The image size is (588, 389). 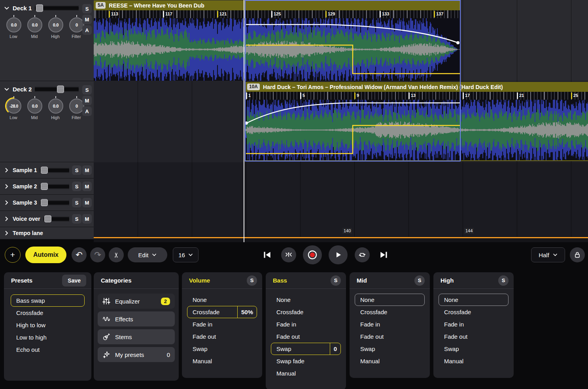 What do you see at coordinates (40, 8) in the screenshot?
I see `deck1-volume-handle` at bounding box center [40, 8].